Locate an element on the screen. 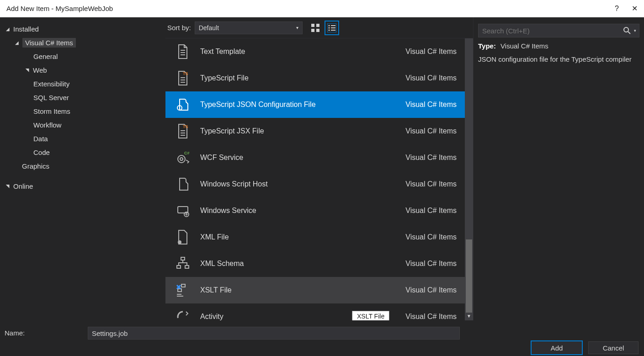  chevron-down-icon: ▾ is located at coordinates (635, 31).